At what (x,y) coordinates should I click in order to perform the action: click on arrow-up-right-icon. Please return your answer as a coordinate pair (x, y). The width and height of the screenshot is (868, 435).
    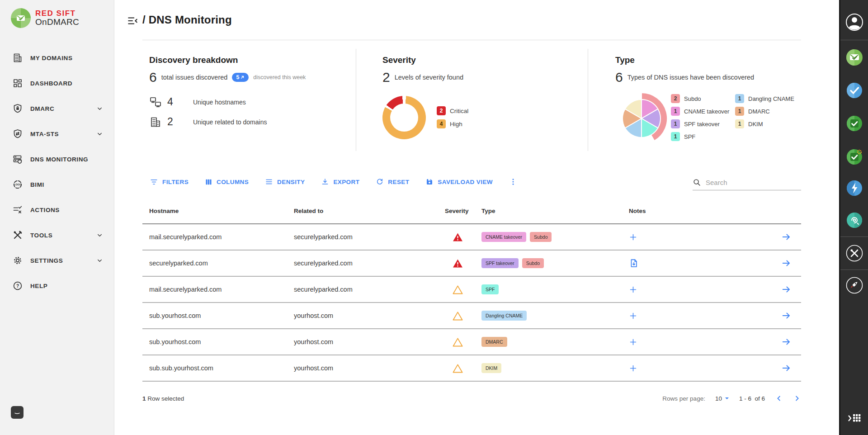
    Looking at the image, I should click on (242, 77).